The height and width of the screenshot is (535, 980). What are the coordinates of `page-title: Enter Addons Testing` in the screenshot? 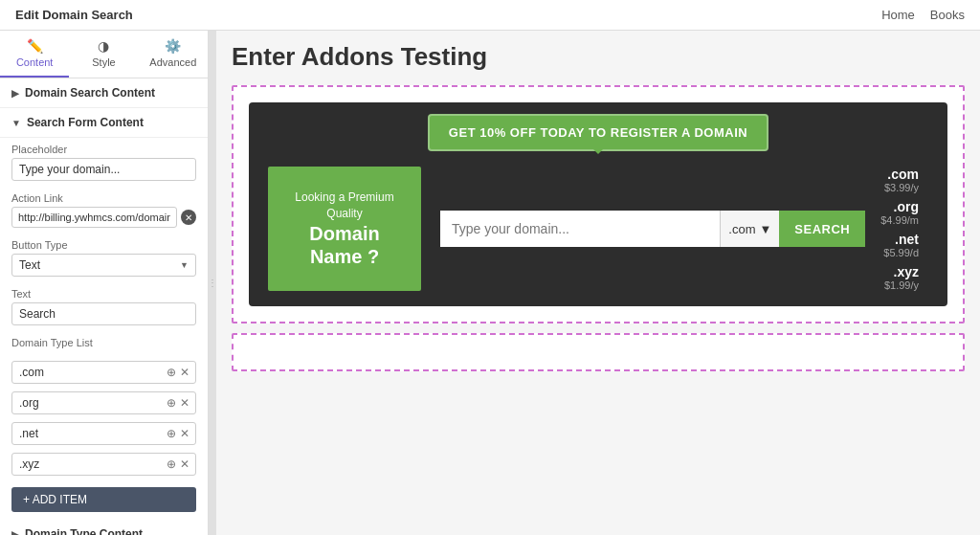 It's located at (598, 57).